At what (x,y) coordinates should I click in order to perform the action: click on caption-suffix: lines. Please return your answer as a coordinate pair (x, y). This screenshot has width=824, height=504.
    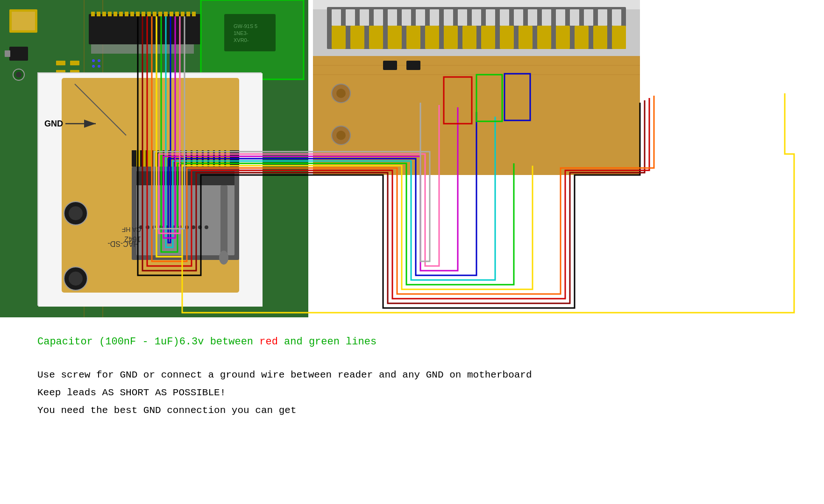
    Looking at the image, I should click on (358, 342).